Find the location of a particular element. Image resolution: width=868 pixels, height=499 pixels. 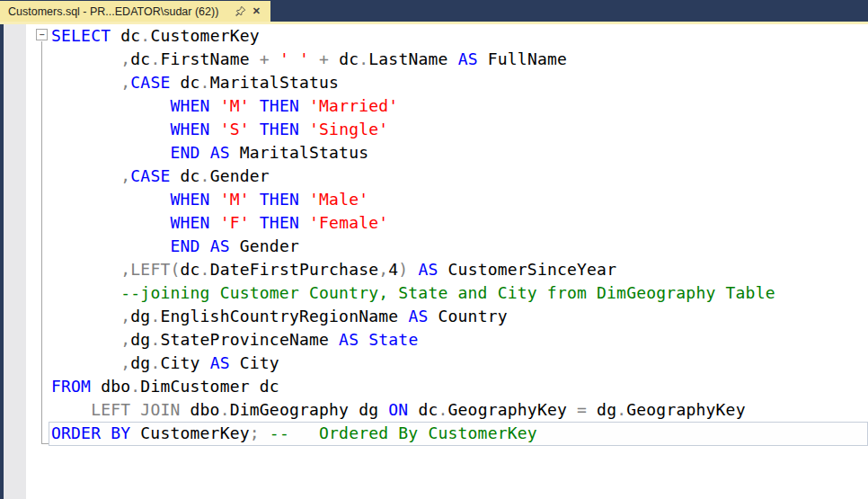

code-line: WHEN 'M' THEN 'Married' is located at coordinates (413, 106).